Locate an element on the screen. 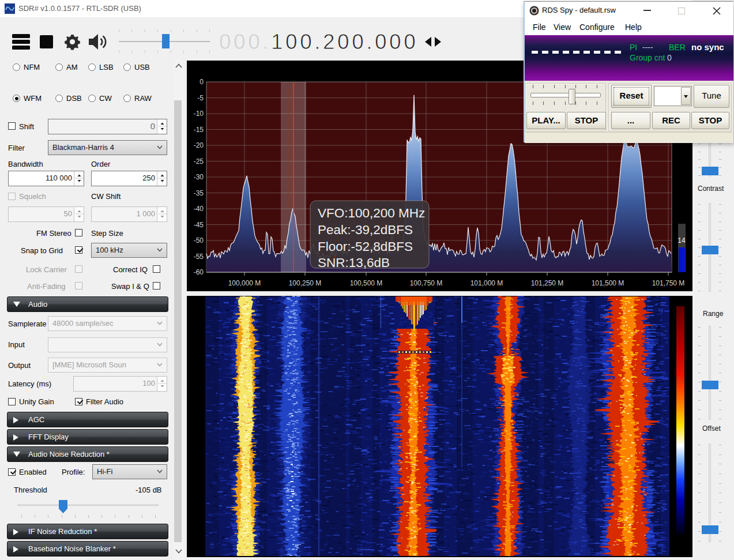  svg-text: -45 is located at coordinates (199, 225).